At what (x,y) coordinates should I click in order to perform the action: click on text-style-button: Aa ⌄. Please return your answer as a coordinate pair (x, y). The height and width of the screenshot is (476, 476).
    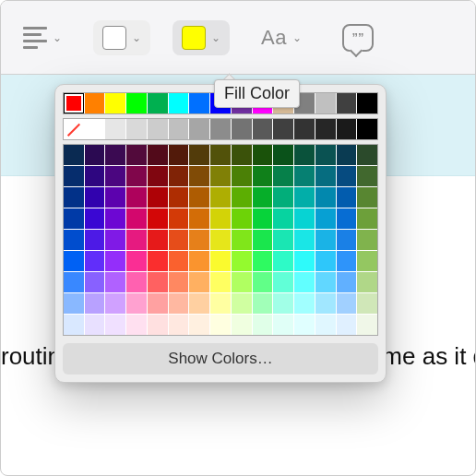
    Looking at the image, I should click on (281, 38).